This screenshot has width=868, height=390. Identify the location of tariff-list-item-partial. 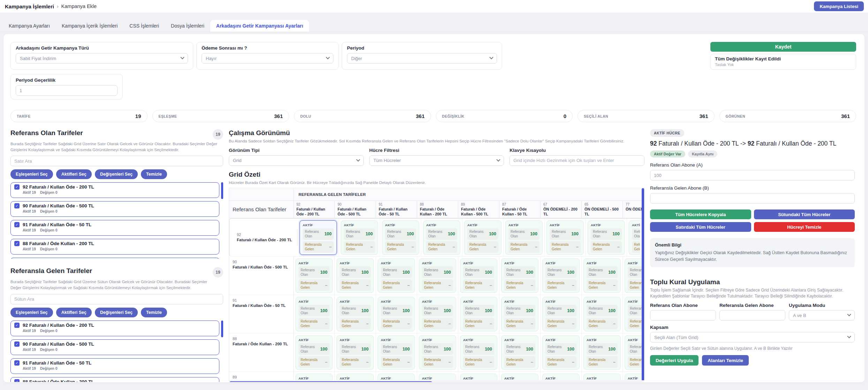
(115, 258).